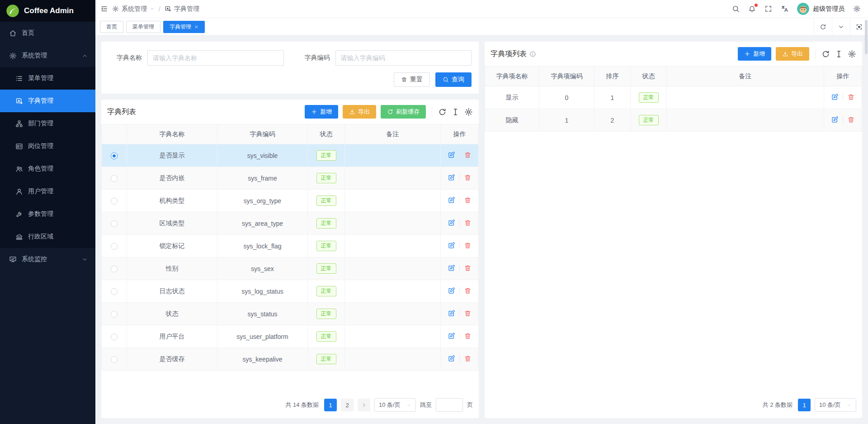 This screenshot has height=424, width=868. Describe the element at coordinates (48, 11) in the screenshot. I see `app-logo: Coffee Admin` at that location.